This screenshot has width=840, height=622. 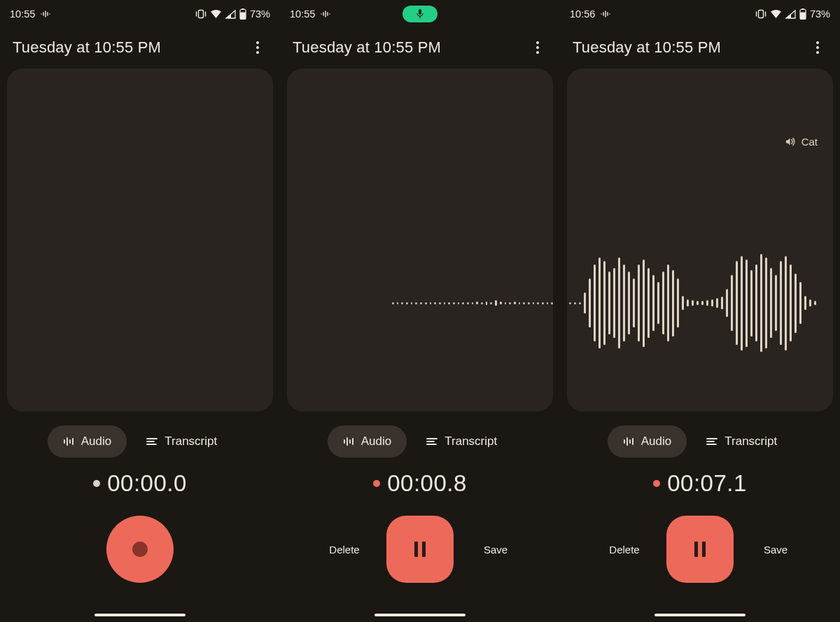 What do you see at coordinates (140, 483) in the screenshot?
I see `timer: 00:00.0` at bounding box center [140, 483].